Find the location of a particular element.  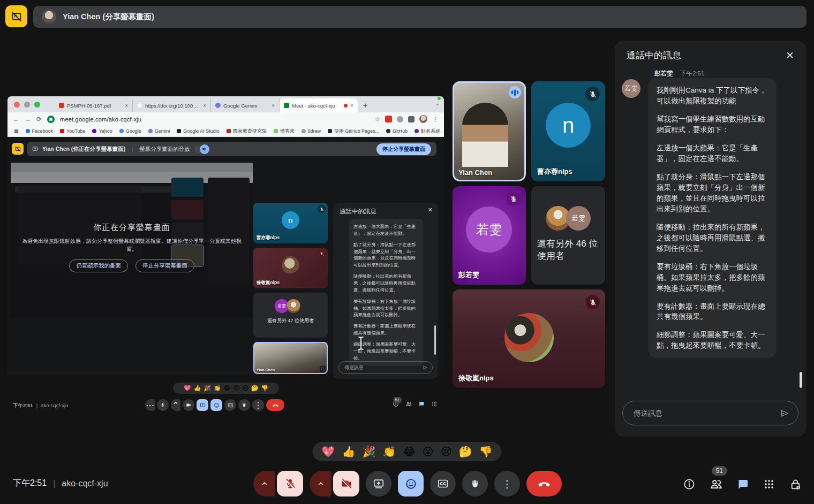

bookmark-item: Google AI Studio is located at coordinates (198, 131).